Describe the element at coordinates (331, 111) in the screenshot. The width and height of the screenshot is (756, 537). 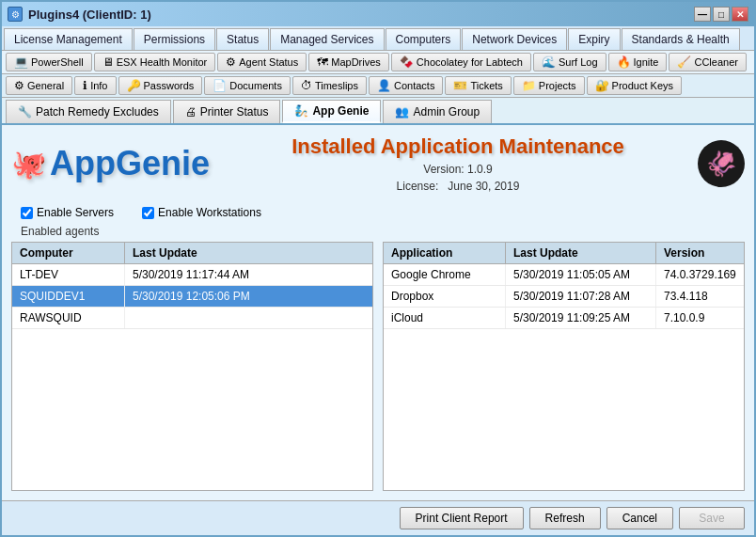
I see `tab-app-genie: 🧞 App Genie` at that location.